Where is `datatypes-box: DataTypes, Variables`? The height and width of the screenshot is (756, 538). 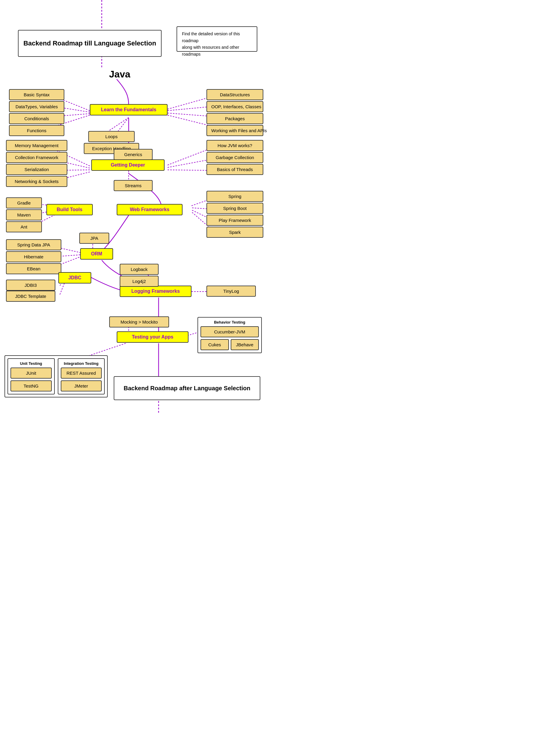 datatypes-box: DataTypes, Variables is located at coordinates (36, 107).